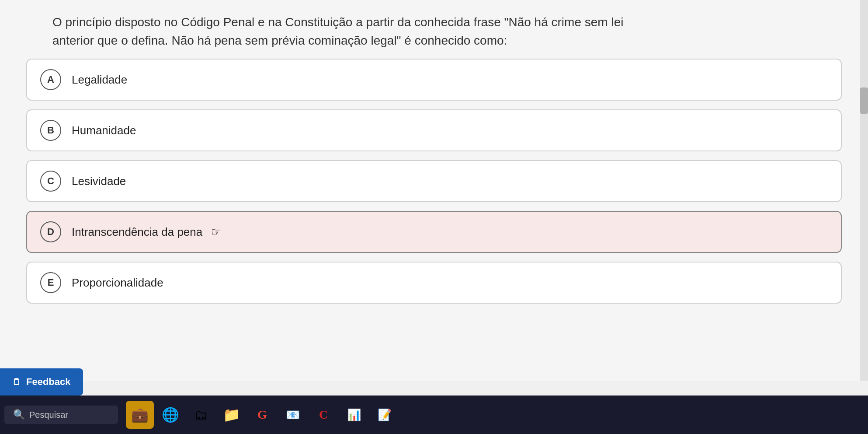  What do you see at coordinates (864, 101) in the screenshot?
I see `scrollbar-thumb` at bounding box center [864, 101].